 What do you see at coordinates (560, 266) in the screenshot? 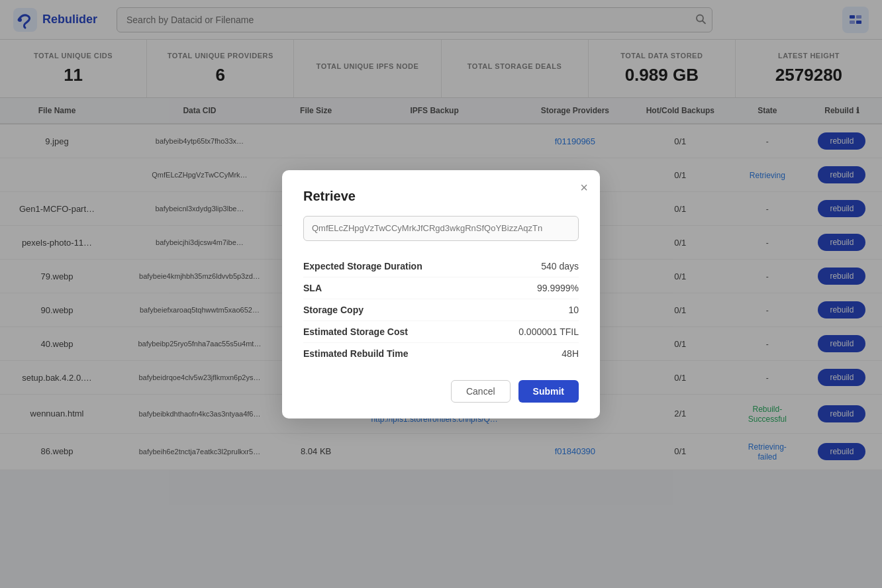
I see `modal-field-value: 540 days` at bounding box center [560, 266].